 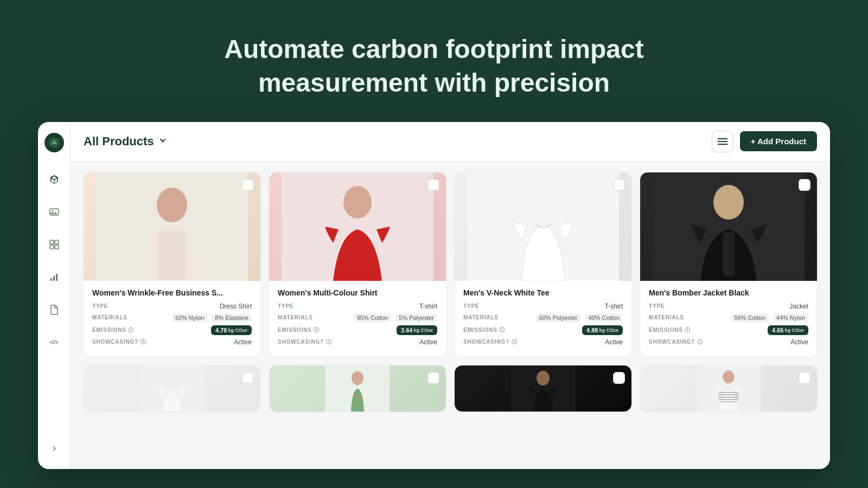 What do you see at coordinates (750, 318) in the screenshot?
I see `material-tag: 56% Cotton` at bounding box center [750, 318].